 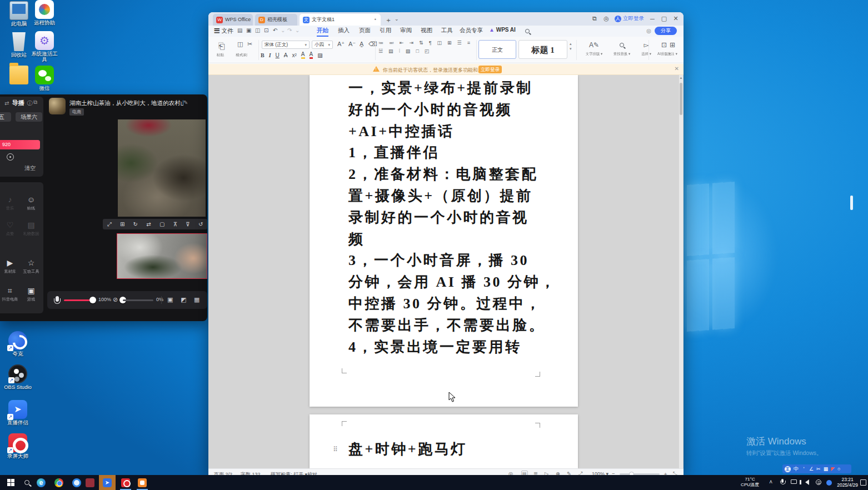 What do you see at coordinates (250, 44) in the screenshot?
I see `cut-icon: ✂` at bounding box center [250, 44].